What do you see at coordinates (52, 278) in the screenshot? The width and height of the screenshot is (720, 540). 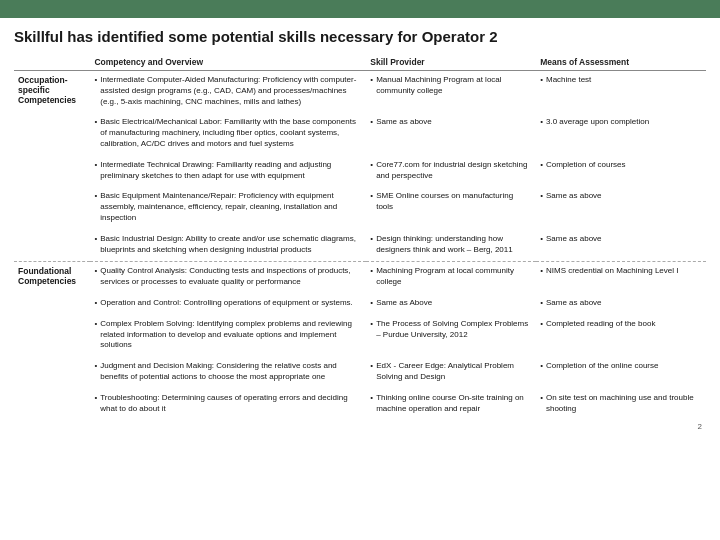 I see `section-label: FoundationalCompetencies` at bounding box center [52, 278].